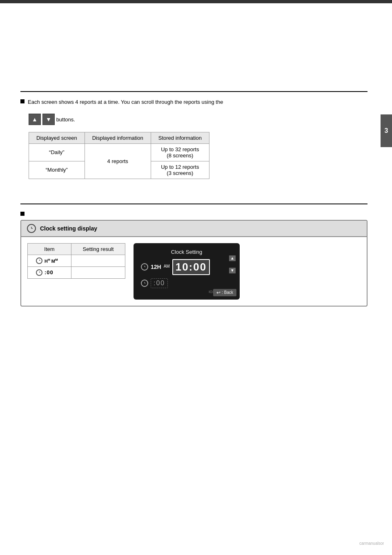  What do you see at coordinates (187, 283) in the screenshot?
I see `clock-minutes-row: :00` at bounding box center [187, 283].